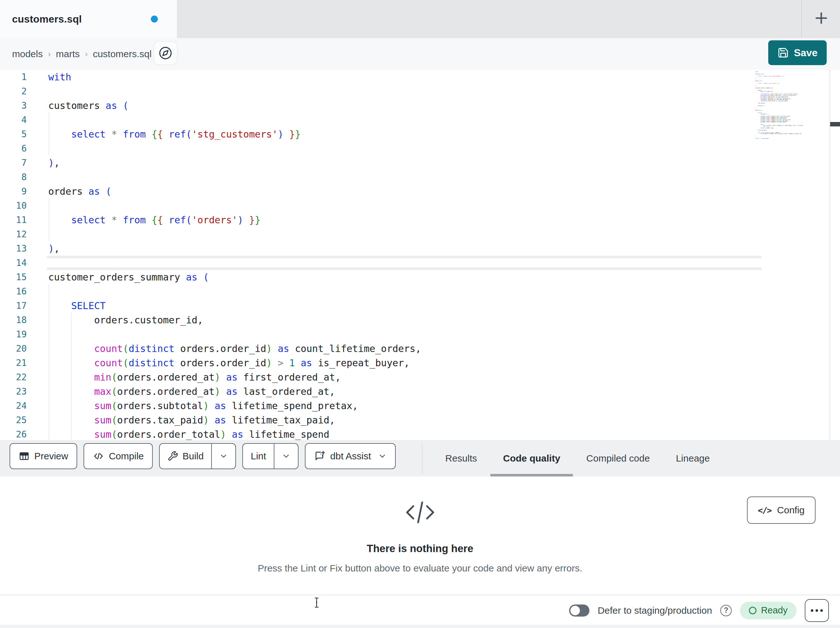 Image resolution: width=840 pixels, height=628 pixels. Describe the element at coordinates (693, 458) in the screenshot. I see `tab-lineage: Lineage` at that location.